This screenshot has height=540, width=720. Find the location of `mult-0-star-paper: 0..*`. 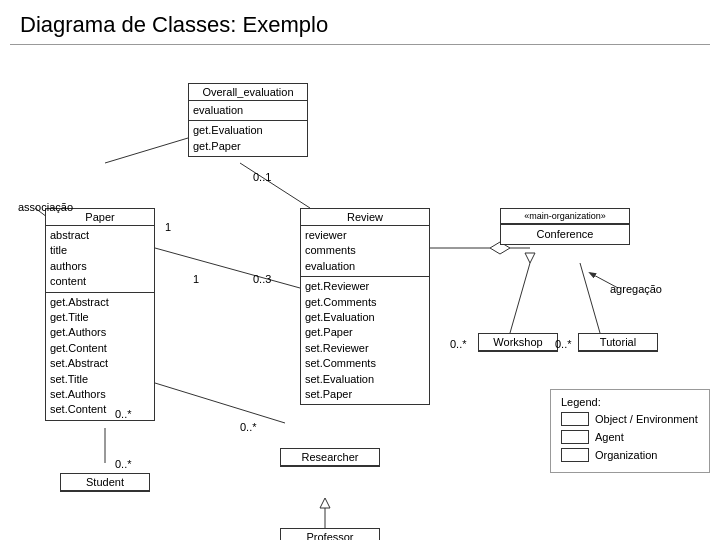

mult-0-star-paper: 0..* is located at coordinates (124, 414).